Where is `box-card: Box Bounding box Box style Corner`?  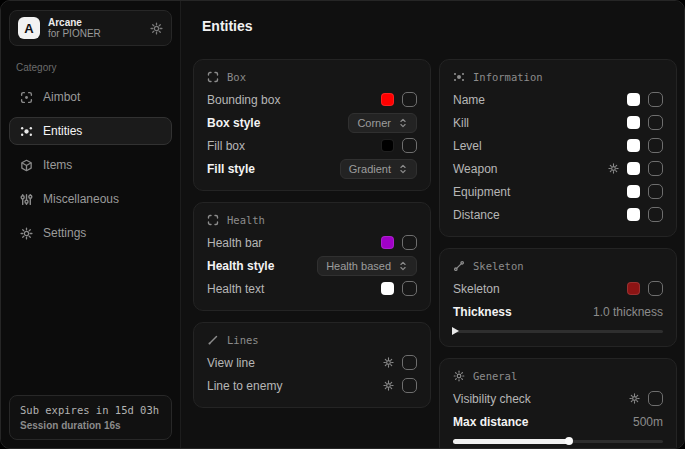 box-card: Box Bounding box Box style Corner is located at coordinates (312, 125).